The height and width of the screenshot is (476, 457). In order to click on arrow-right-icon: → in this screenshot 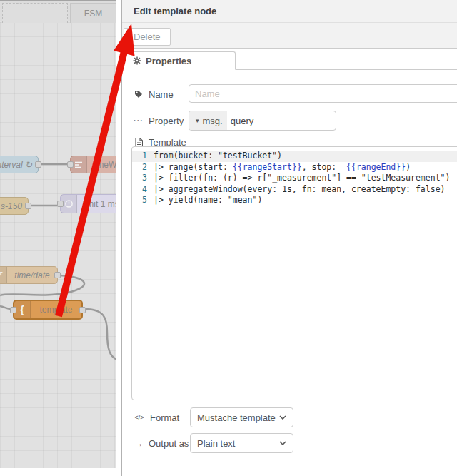, I will do `click(139, 444)`.